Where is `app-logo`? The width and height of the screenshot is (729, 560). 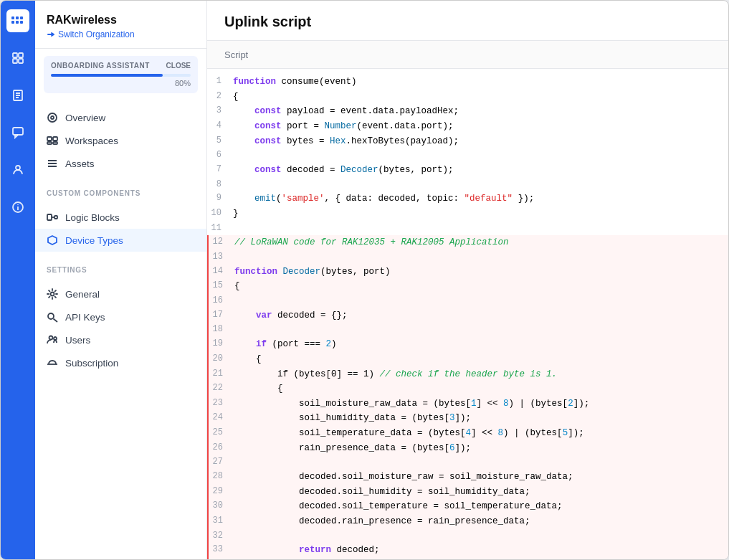
app-logo is located at coordinates (18, 21).